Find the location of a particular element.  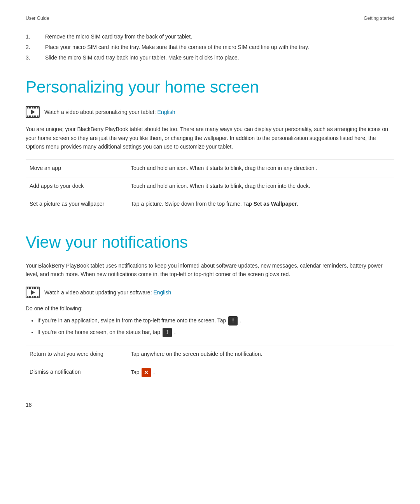

video-text-1: Watch a video about personalizing your t… is located at coordinates (110, 112).